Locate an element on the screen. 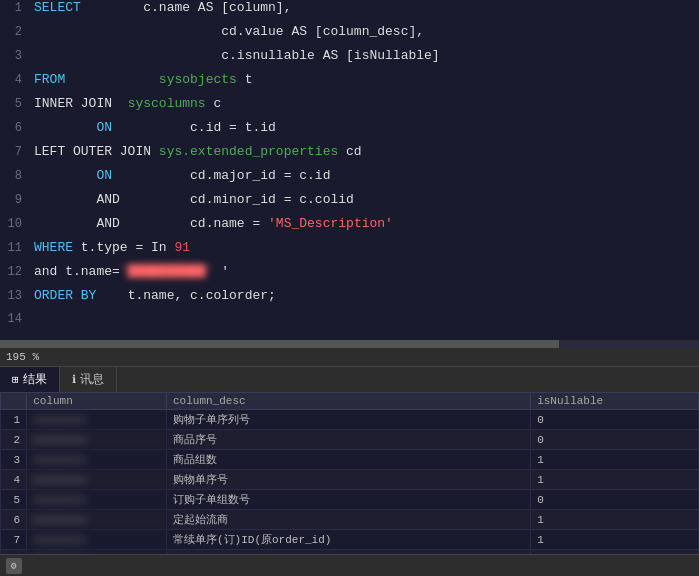 This screenshot has height=576, width=699. row-num: 7 is located at coordinates (14, 540).